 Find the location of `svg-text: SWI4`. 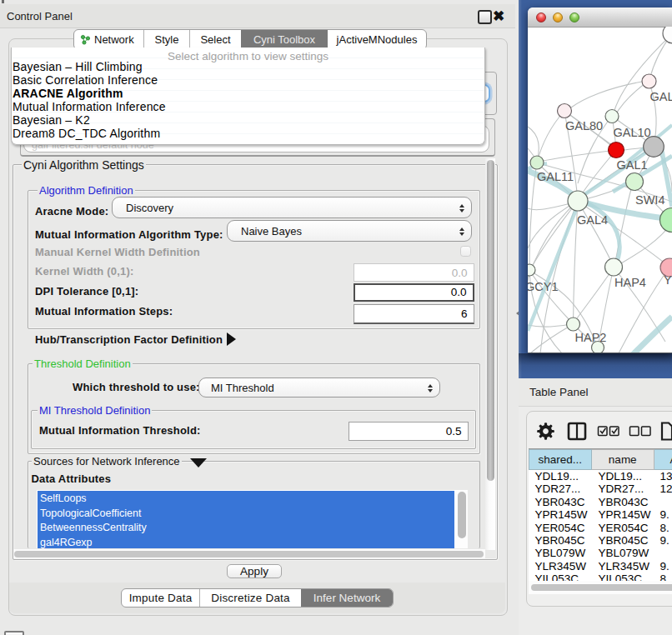

svg-text: SWI4 is located at coordinates (650, 200).